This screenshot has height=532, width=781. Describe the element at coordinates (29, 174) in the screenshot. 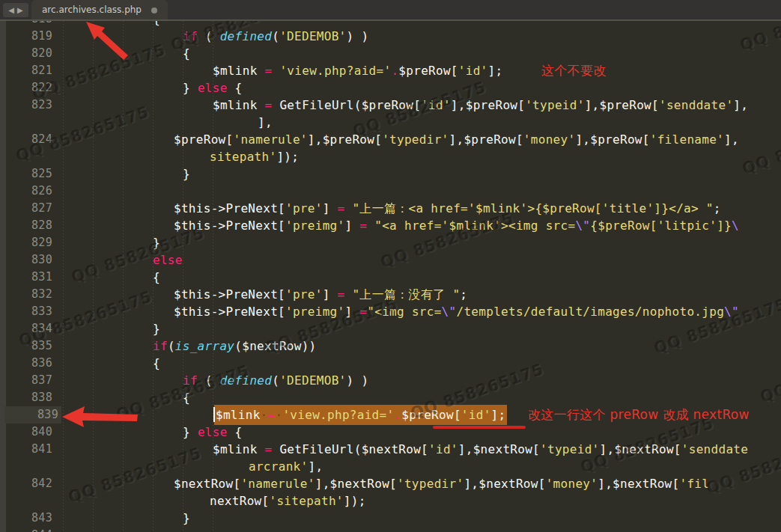

I see `line-number: 825` at that location.